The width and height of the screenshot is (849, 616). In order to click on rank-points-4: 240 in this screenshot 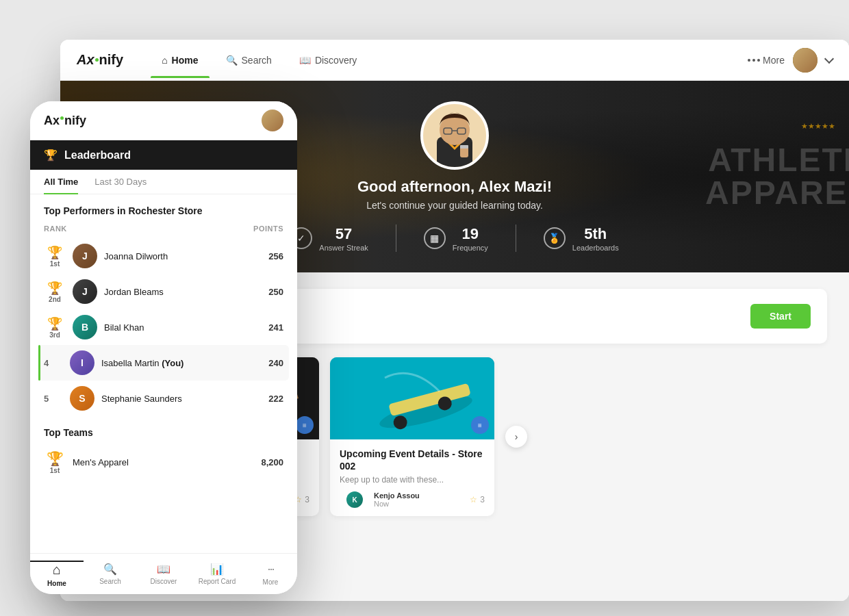, I will do `click(276, 363)`.